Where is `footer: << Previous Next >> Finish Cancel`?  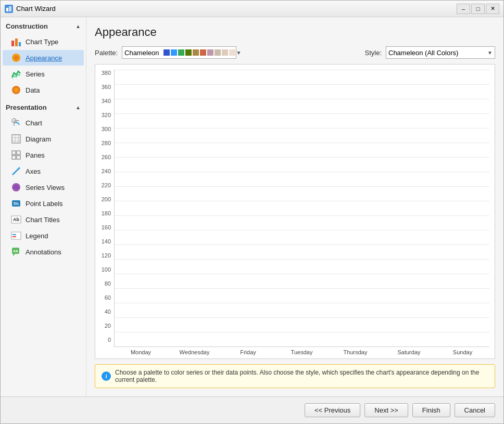 footer: << Previous Next >> Finish Cancel is located at coordinates (252, 410).